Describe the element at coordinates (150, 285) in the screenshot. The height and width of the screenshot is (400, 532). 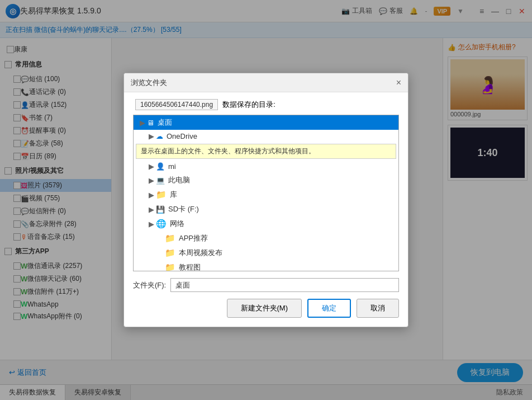
I see `folder-label: 文件夹(F):` at that location.